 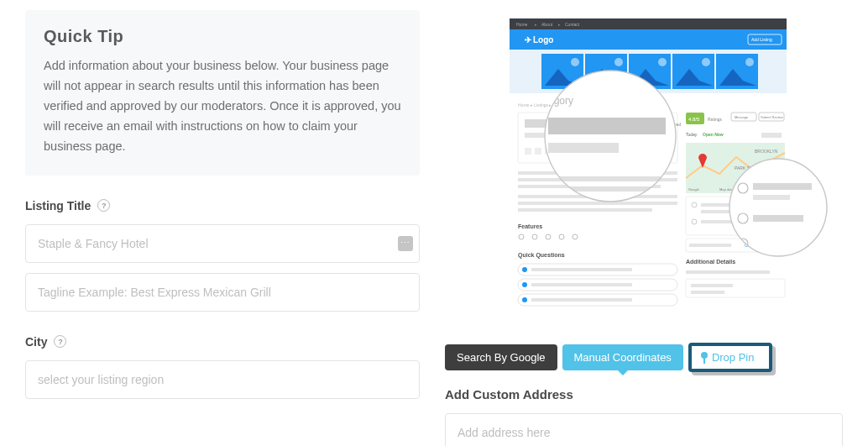 What do you see at coordinates (547, 24) in the screenshot?
I see `svg-text: About` at bounding box center [547, 24].